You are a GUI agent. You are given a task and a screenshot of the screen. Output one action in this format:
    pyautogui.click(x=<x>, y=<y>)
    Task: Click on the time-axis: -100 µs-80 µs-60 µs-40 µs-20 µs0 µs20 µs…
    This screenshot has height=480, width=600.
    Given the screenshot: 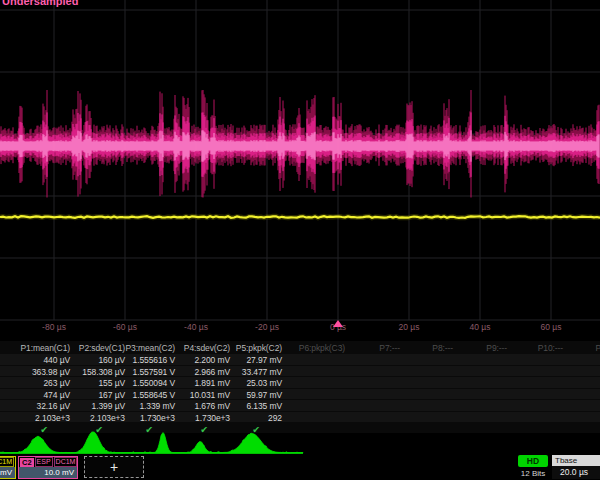 What is the action you would take?
    pyautogui.click(x=300, y=328)
    